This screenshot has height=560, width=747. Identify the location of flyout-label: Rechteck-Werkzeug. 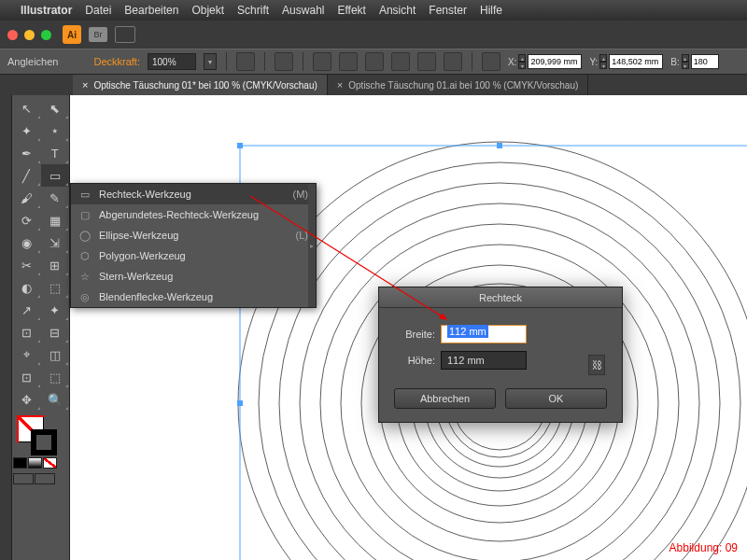
(192, 194).